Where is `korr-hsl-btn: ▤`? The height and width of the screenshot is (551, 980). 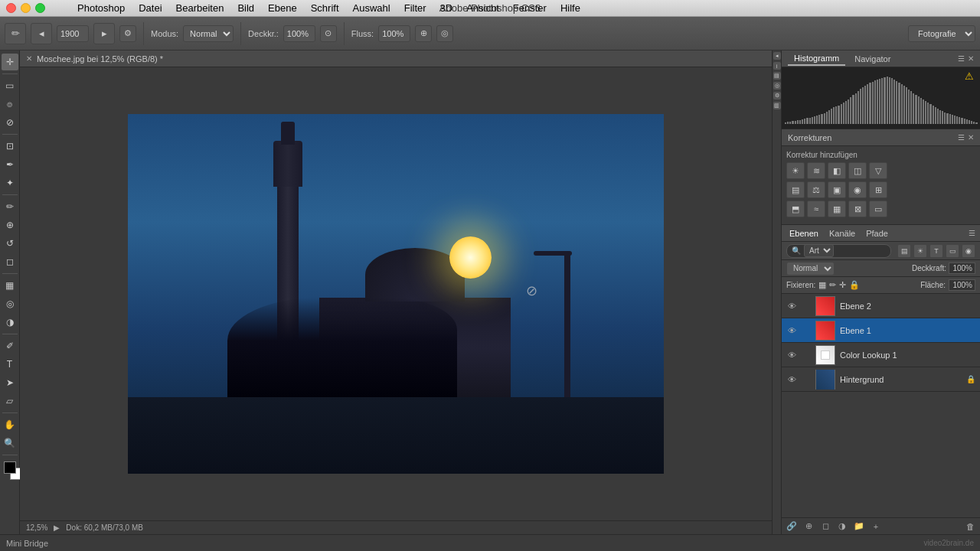 korr-hsl-btn: ▤ is located at coordinates (795, 190).